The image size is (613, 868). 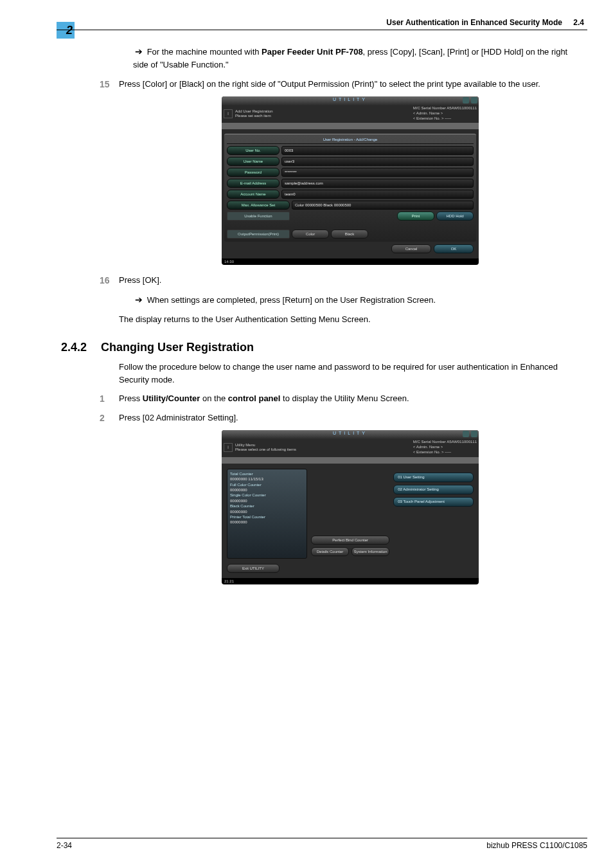 What do you see at coordinates (204, 51) in the screenshot?
I see `note-text-a: For the machine mounted with` at bounding box center [204, 51].